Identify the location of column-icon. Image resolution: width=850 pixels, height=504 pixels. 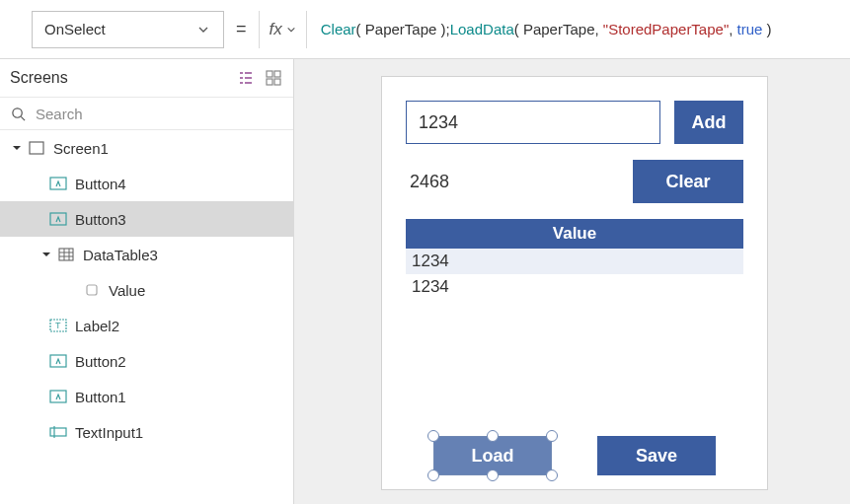
(92, 290).